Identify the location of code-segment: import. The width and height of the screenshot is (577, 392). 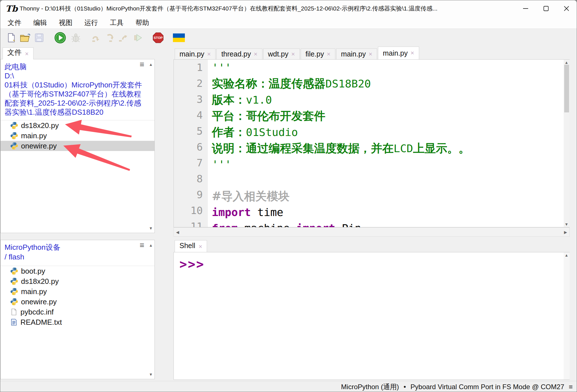
(316, 225).